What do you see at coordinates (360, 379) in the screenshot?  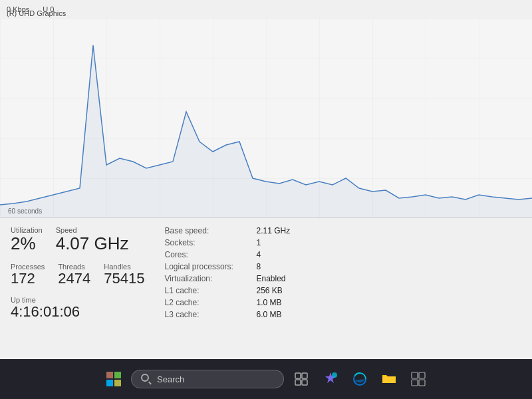 I see `edge-button` at bounding box center [360, 379].